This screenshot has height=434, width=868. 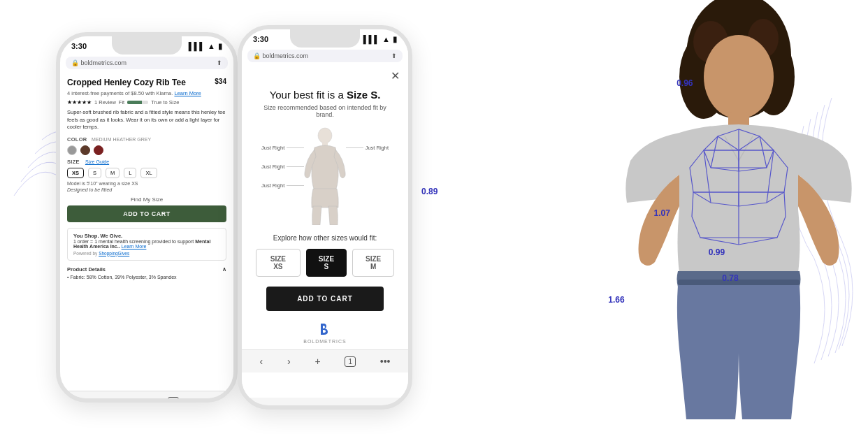 I want to click on phone1-browser-bar: 🔒 boldmetrics.com ⬆, so click(x=147, y=63).